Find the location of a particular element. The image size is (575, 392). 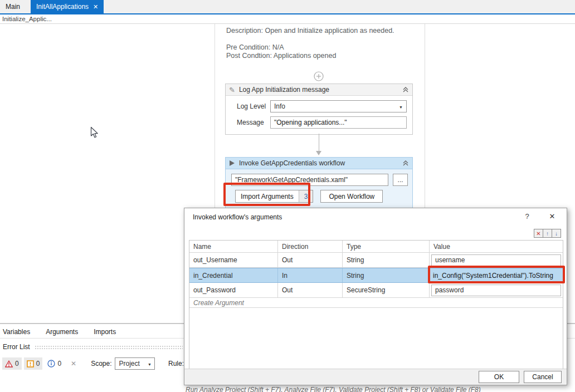

info-icon is located at coordinates (51, 364).